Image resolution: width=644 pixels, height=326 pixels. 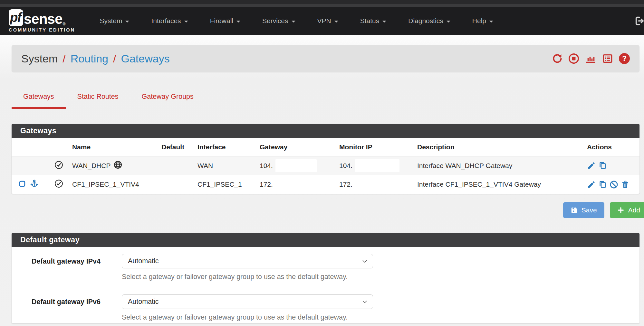 What do you see at coordinates (90, 59) in the screenshot?
I see `breadcrumb-link-routing: Routing` at bounding box center [90, 59].